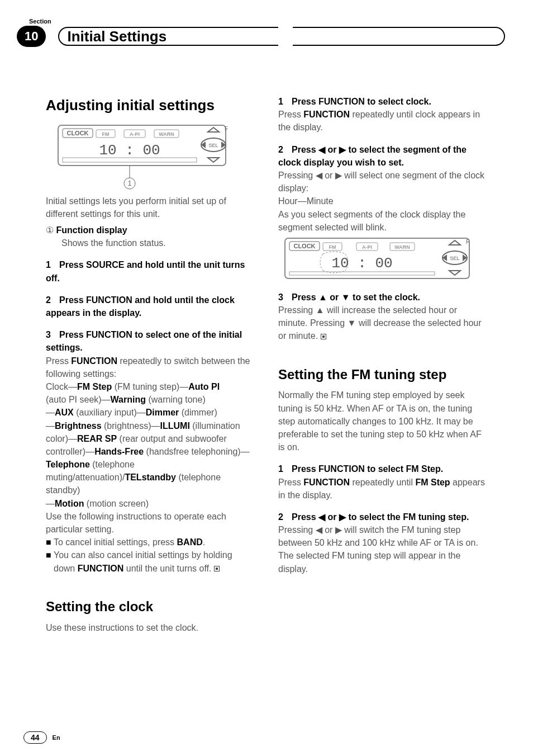  I want to click on section-number-badge: 10, so click(31, 36).